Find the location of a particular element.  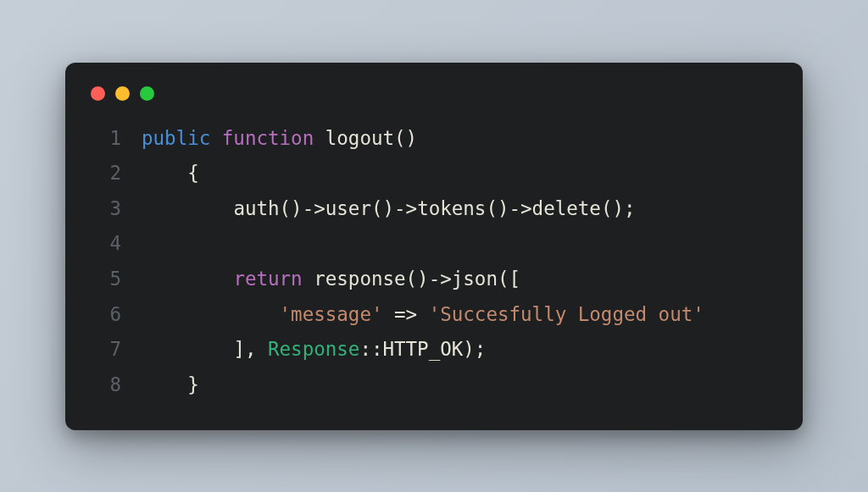

code-content: { is located at coordinates (160, 174).